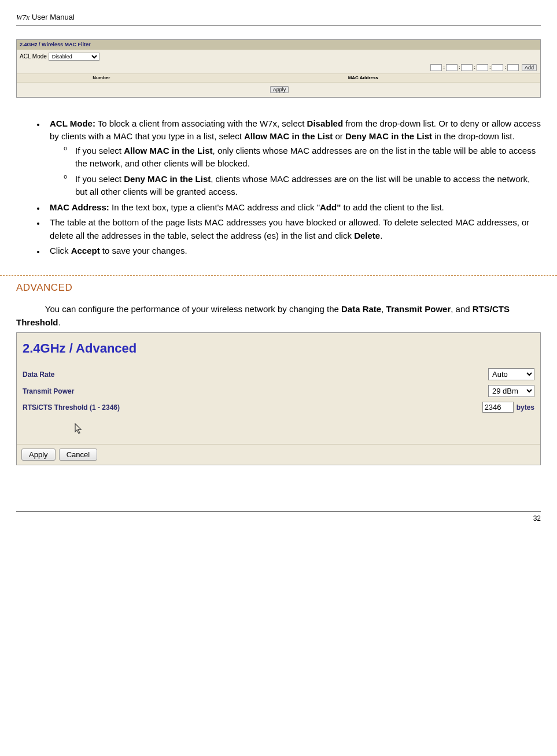 This screenshot has height=756, width=557. What do you see at coordinates (529, 68) in the screenshot?
I see `add-button: Add` at bounding box center [529, 68].